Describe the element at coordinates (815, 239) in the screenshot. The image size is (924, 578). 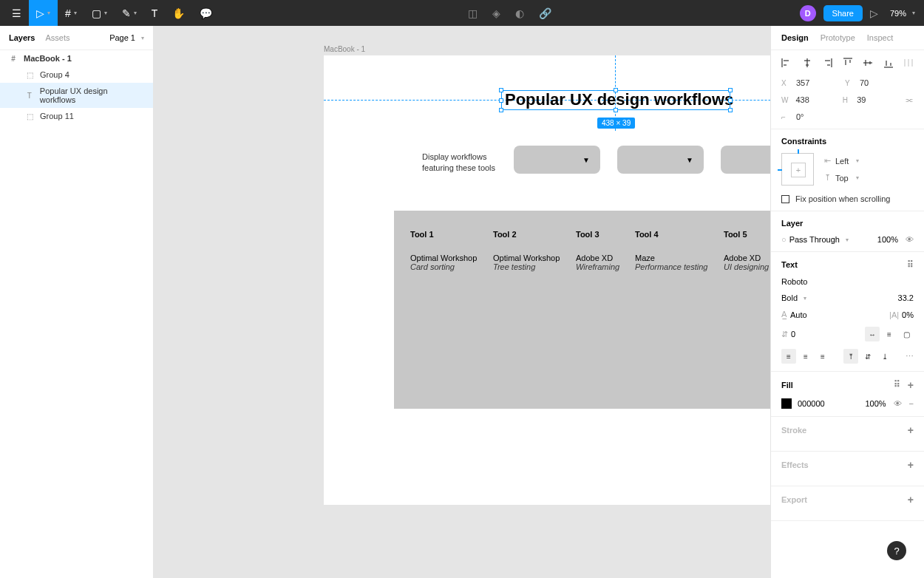
I see `blend-mode-select: ○Pass Through▾` at that location.